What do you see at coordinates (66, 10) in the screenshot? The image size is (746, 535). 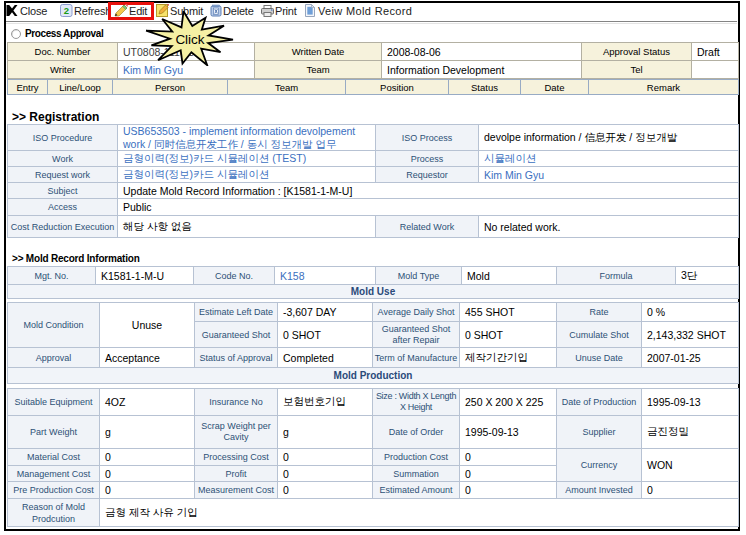 I see `svg-text: 2` at bounding box center [66, 10].